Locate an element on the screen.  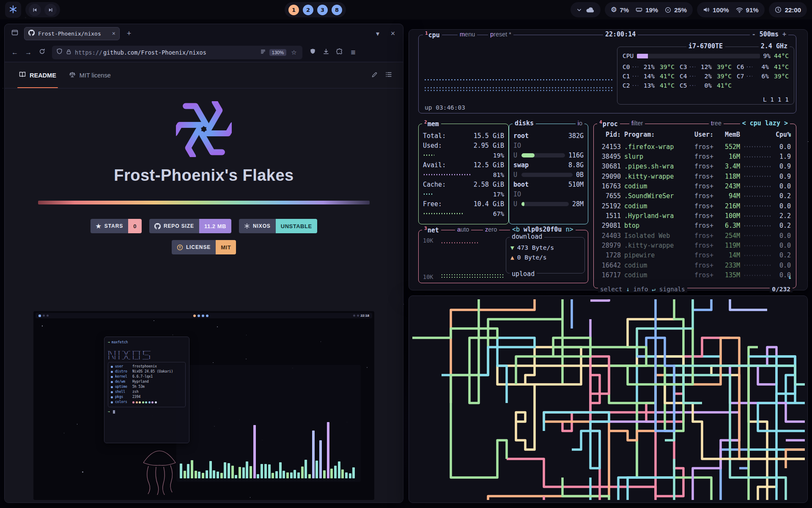
process-row-16717: 16717codiumfros+135M0.0 is located at coordinates (695, 275).